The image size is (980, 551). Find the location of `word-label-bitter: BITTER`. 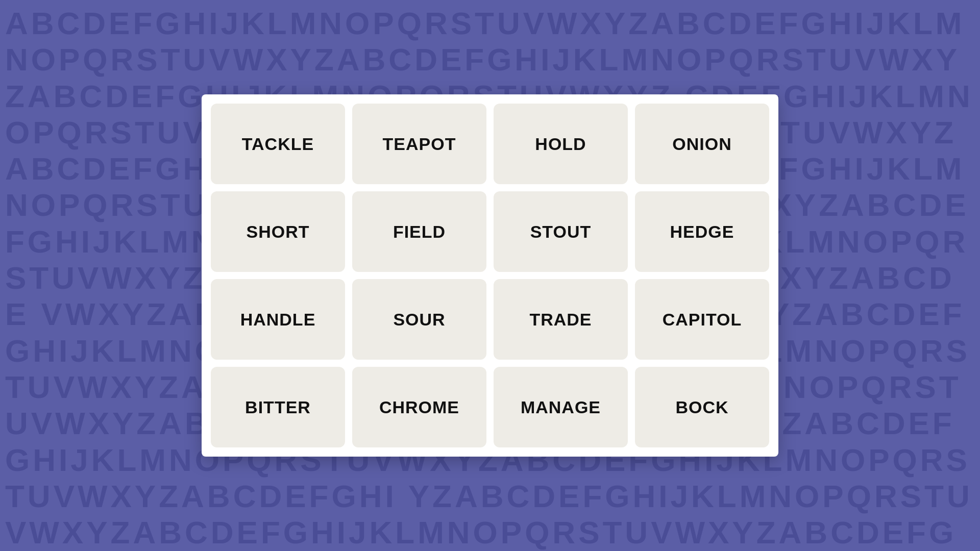

word-label-bitter: BITTER is located at coordinates (278, 407).